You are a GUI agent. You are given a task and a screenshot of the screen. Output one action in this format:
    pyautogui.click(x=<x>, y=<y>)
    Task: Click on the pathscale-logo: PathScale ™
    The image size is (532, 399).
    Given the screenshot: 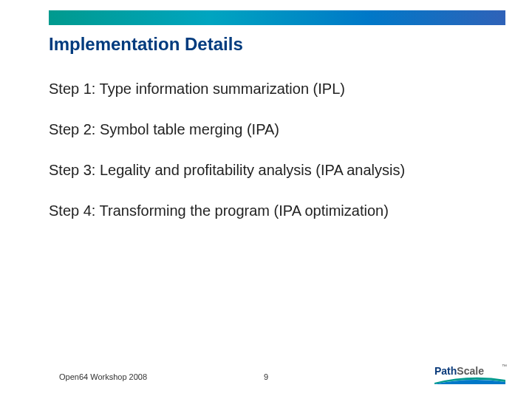 What is the action you would take?
    pyautogui.click(x=470, y=374)
    